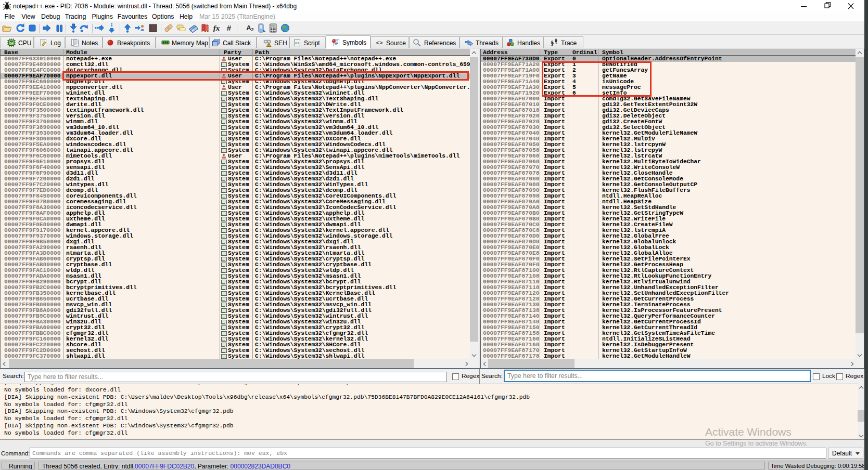  What do you see at coordinates (252, 30) in the screenshot?
I see `svg-text: 2` at bounding box center [252, 30].